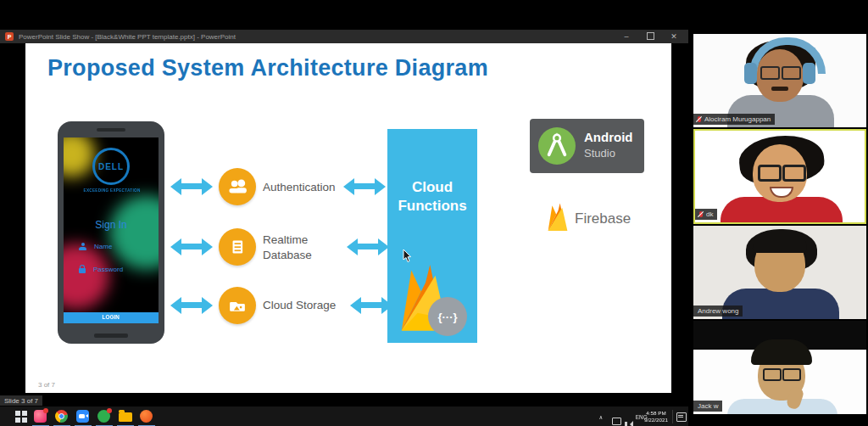  Describe the element at coordinates (682, 418) in the screenshot. I see `action-center-icon` at that location.